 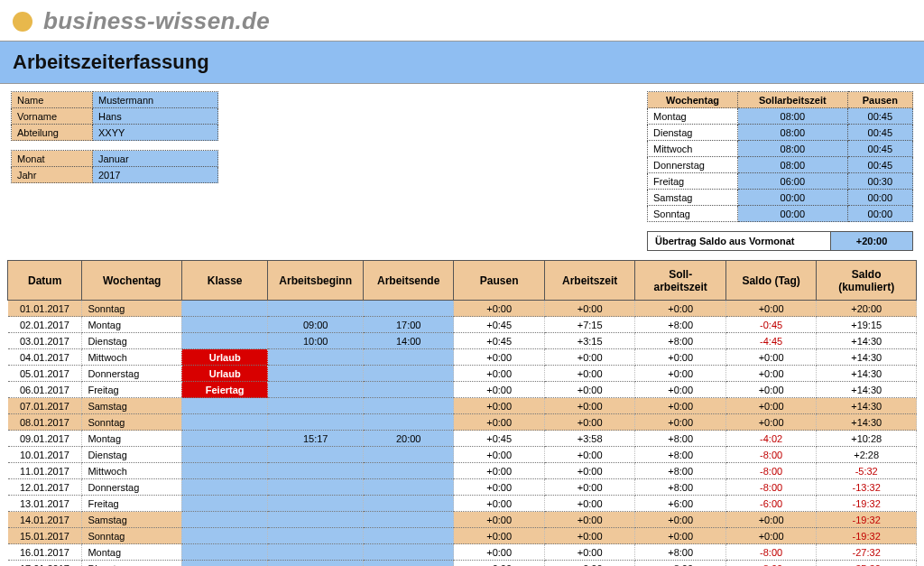 I want to click on table-row: 08.01.2017Sonntag+0:00+0:00+0:00+0:00+14…, so click(x=462, y=422).